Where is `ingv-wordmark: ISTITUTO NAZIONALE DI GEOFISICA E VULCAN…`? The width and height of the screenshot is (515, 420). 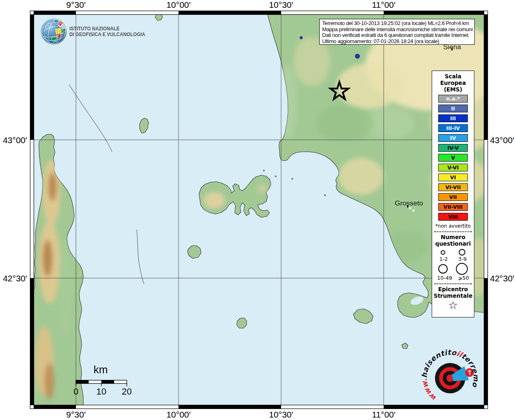
ingv-wordmark: ISTITUTO NAZIONALE DI GEOFISICA E VULCAN… is located at coordinates (108, 32).